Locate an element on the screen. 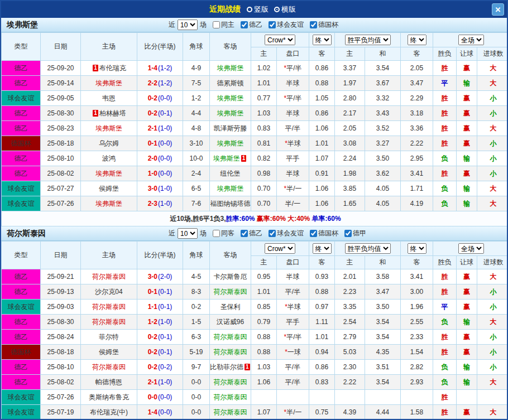 This screenshot has height=420, width=508. avg-draw-odds: 3.67 is located at coordinates (383, 84).